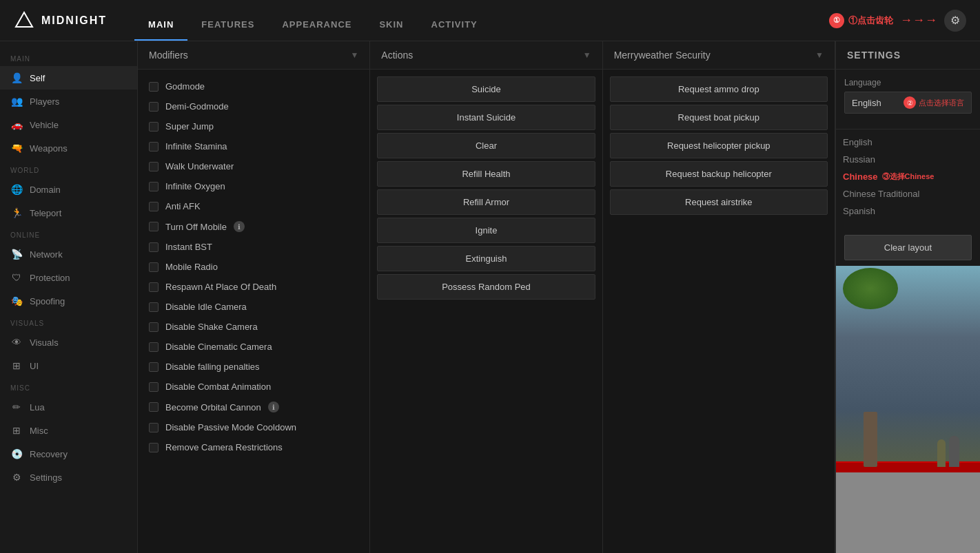 The image size is (980, 553). I want to click on action-possess-ped: Possess Random Ped, so click(486, 286).